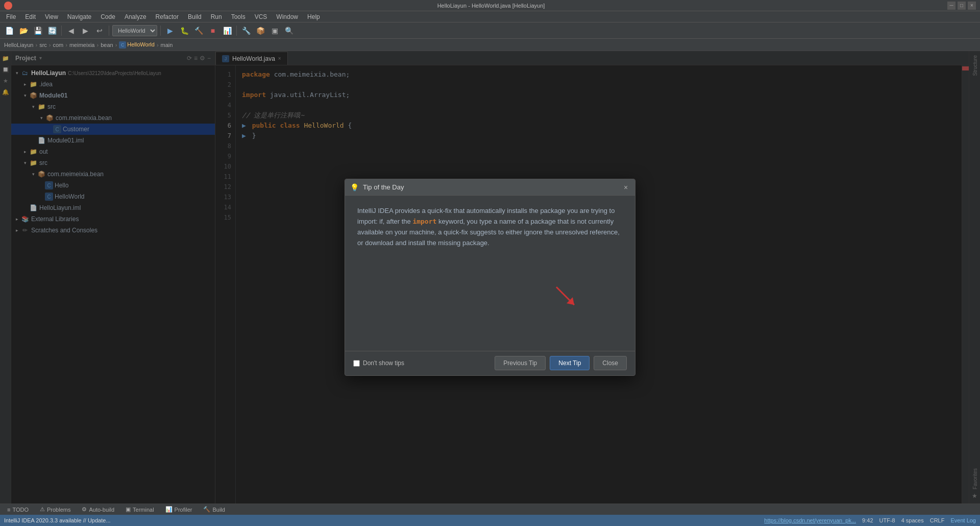 The image size is (980, 526). I want to click on breadcrumb-item-main: main, so click(167, 45).